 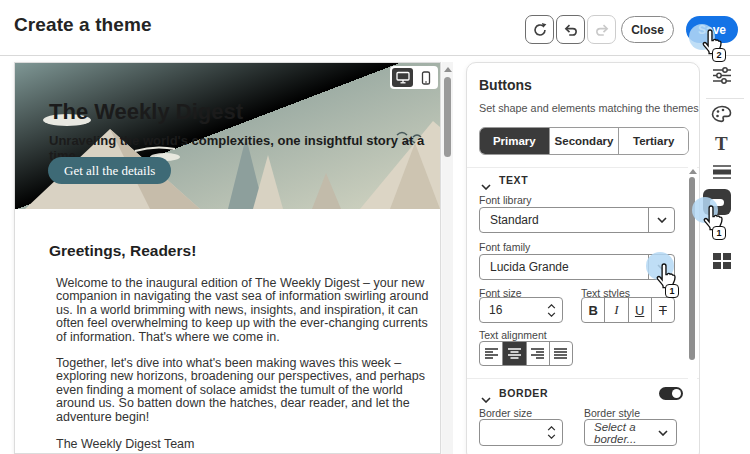 I want to click on strikethrough-button: T, so click(x=662, y=310).